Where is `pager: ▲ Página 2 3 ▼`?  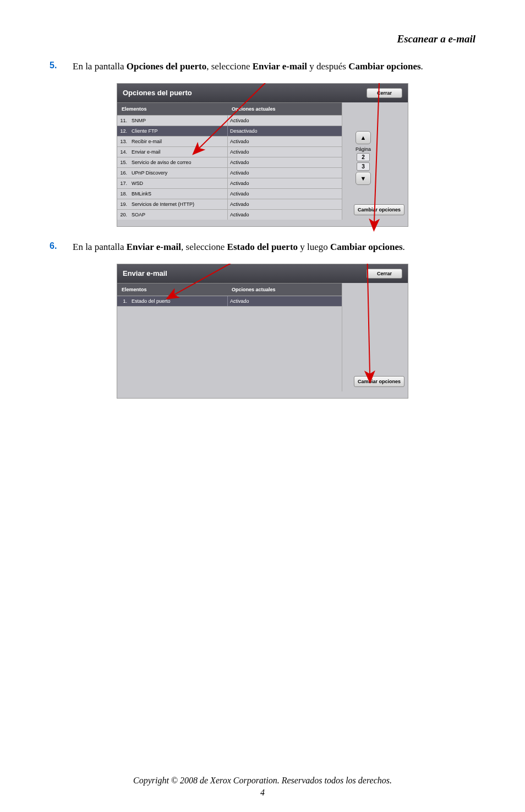 pager: ▲ Página 2 3 ▼ is located at coordinates (363, 159).